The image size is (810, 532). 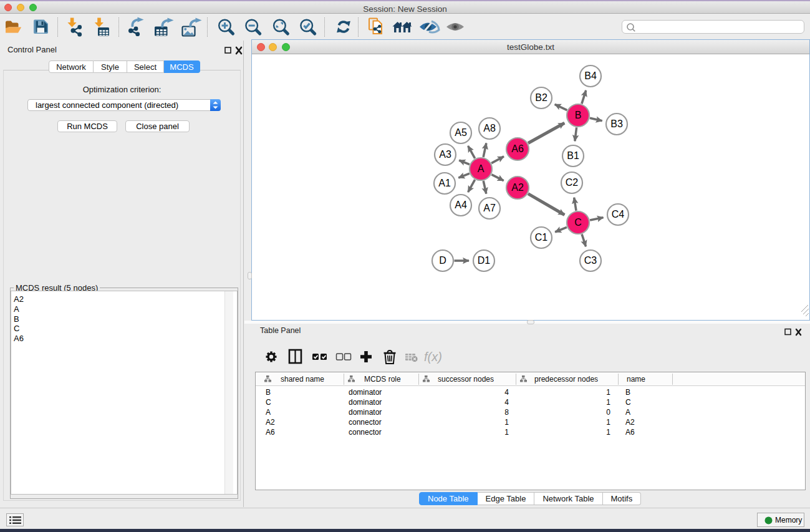 What do you see at coordinates (619, 215) in the screenshot?
I see `svg-text: C4` at bounding box center [619, 215].